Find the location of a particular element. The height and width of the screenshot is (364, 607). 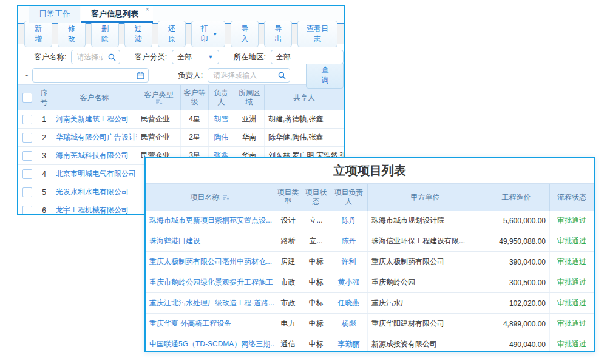

toolbar-button: 导入 is located at coordinates (245, 34).